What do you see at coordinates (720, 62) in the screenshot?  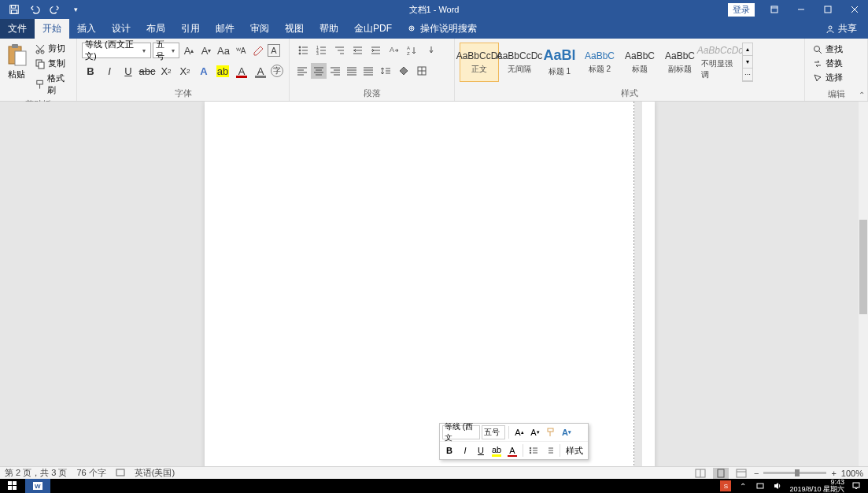 I see `style-emphasis: AaBbCcDc不明显强调` at bounding box center [720, 62].